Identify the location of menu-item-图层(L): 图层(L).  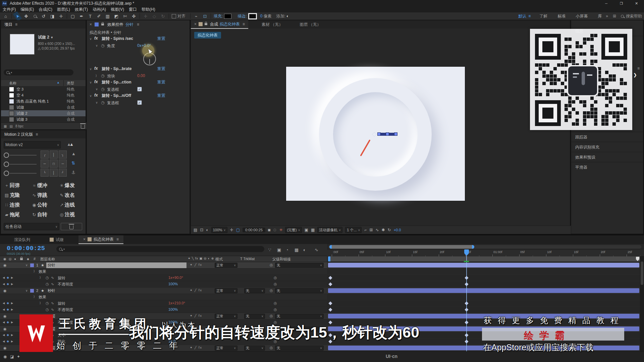
(64, 9).